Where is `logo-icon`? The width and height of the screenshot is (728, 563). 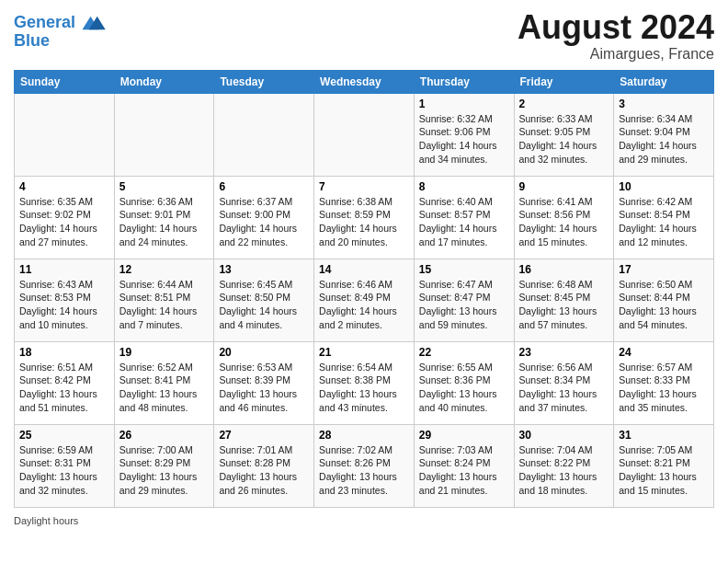
logo-icon is located at coordinates (95, 23).